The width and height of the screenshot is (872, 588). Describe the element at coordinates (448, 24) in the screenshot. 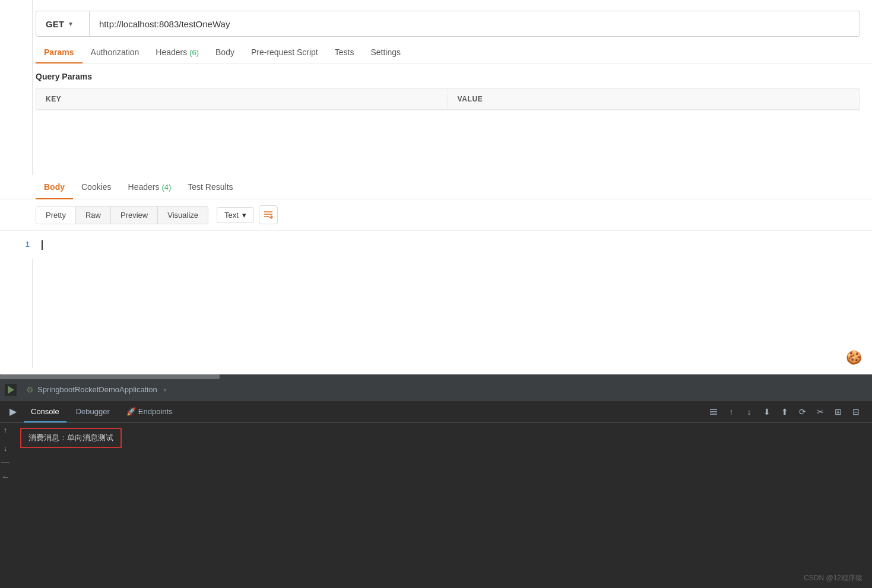

I see `url-bar: GET ▾` at that location.